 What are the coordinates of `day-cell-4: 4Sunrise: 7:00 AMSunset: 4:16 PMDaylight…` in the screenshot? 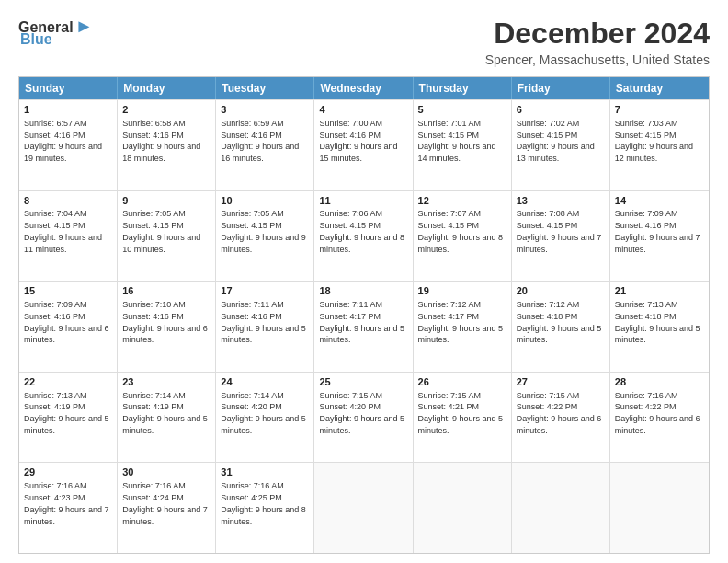 It's located at (364, 145).